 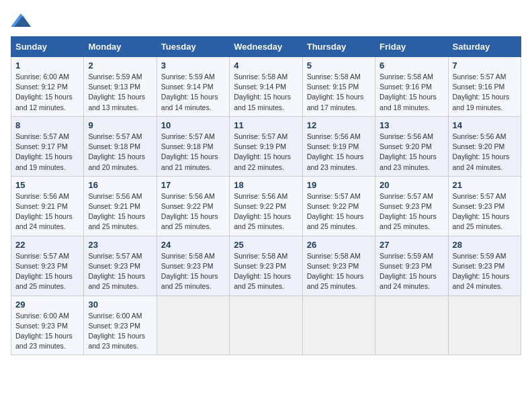 What do you see at coordinates (339, 212) in the screenshot?
I see `day-info: Sunrise: 5:57 AMSunset: 9:22 PMDaylight:…` at bounding box center [339, 212].